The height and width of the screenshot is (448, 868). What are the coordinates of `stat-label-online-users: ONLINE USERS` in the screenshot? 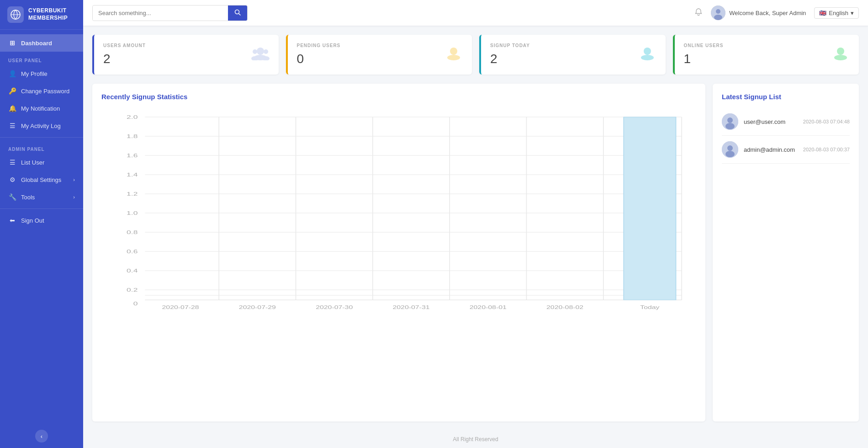 It's located at (704, 46).